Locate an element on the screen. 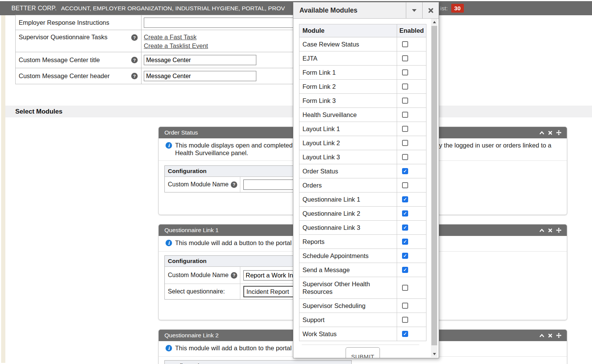  table-row: Form Link 2 is located at coordinates (363, 87).